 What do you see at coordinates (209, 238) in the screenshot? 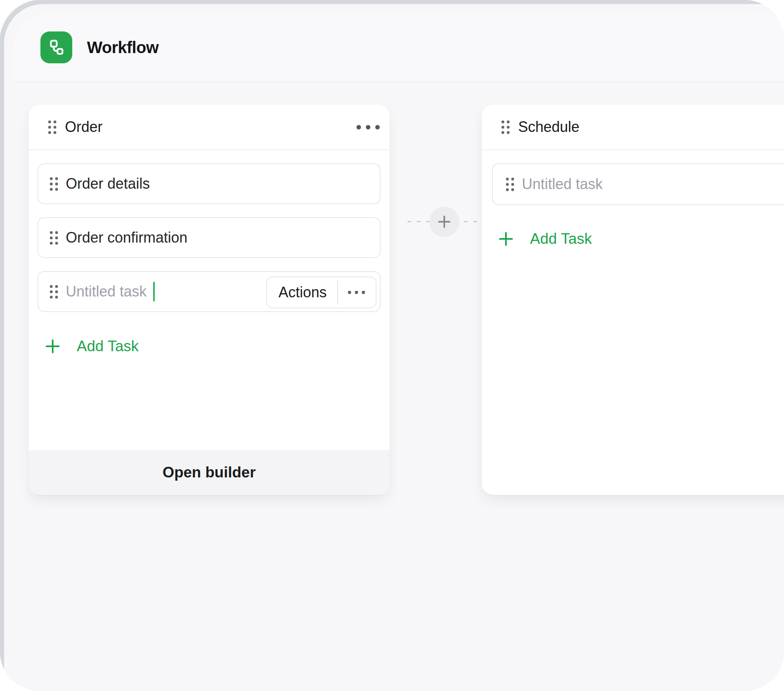
I see `task-row-order-confirmation: Order confirmation` at bounding box center [209, 238].